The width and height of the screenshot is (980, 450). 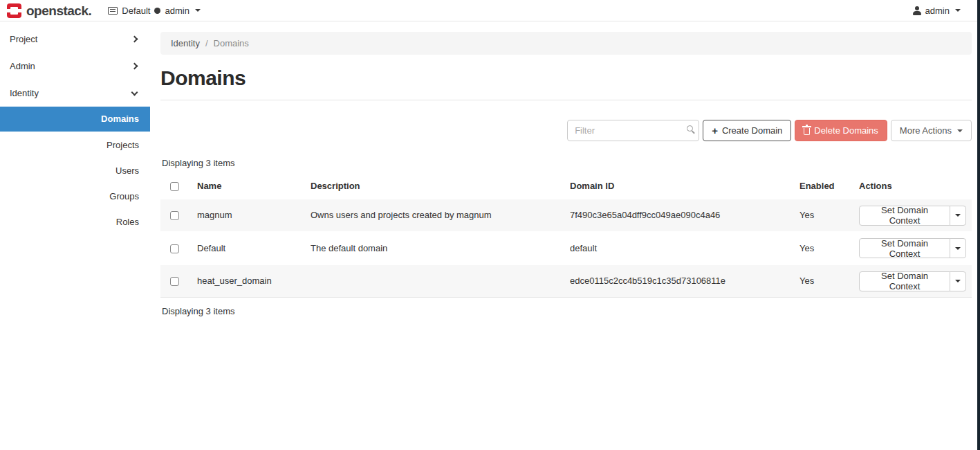 What do you see at coordinates (49, 11) in the screenshot?
I see `openstack-brand: openstack.` at bounding box center [49, 11].